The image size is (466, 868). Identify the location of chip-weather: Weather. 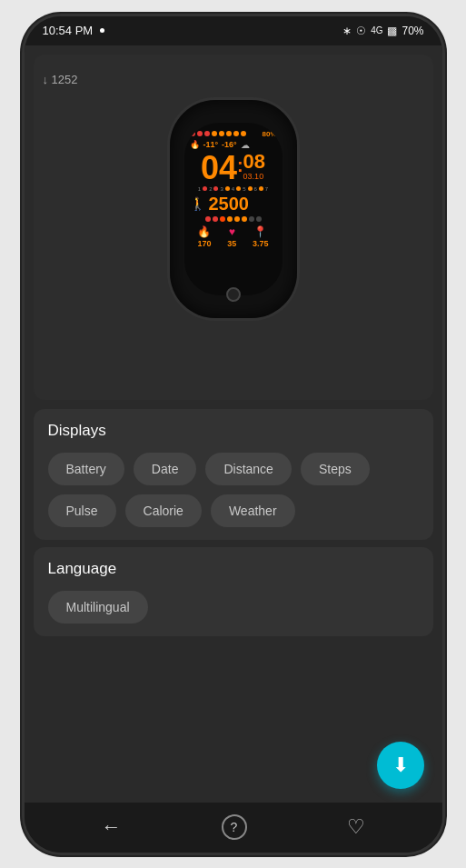
(253, 511).